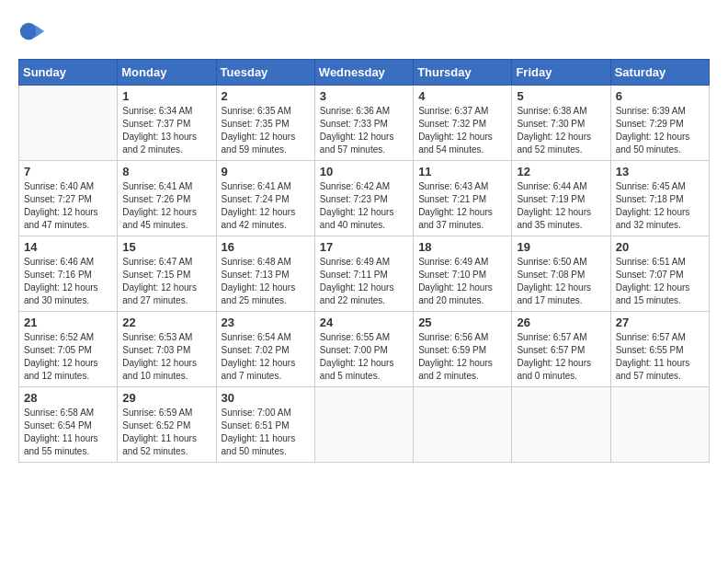  Describe the element at coordinates (660, 131) in the screenshot. I see `day-info: Sunrise: 6:39 AMSunset: 7:29 PMDaylight:…` at that location.